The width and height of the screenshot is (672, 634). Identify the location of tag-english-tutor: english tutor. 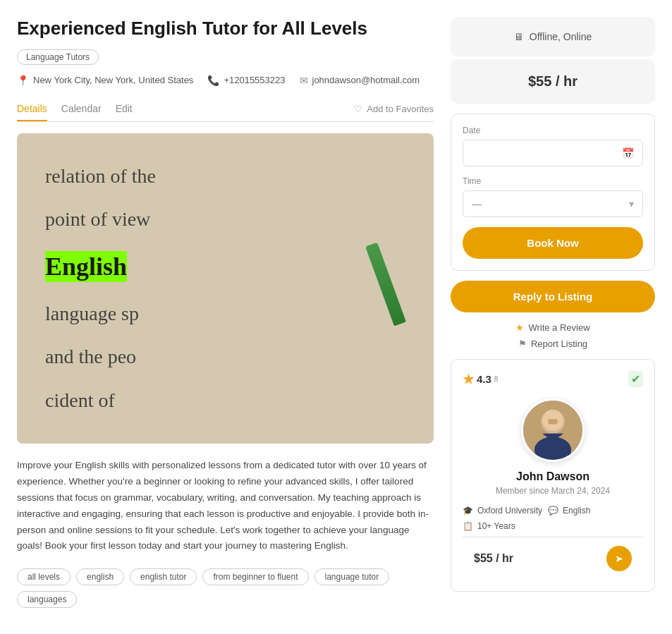
(164, 577).